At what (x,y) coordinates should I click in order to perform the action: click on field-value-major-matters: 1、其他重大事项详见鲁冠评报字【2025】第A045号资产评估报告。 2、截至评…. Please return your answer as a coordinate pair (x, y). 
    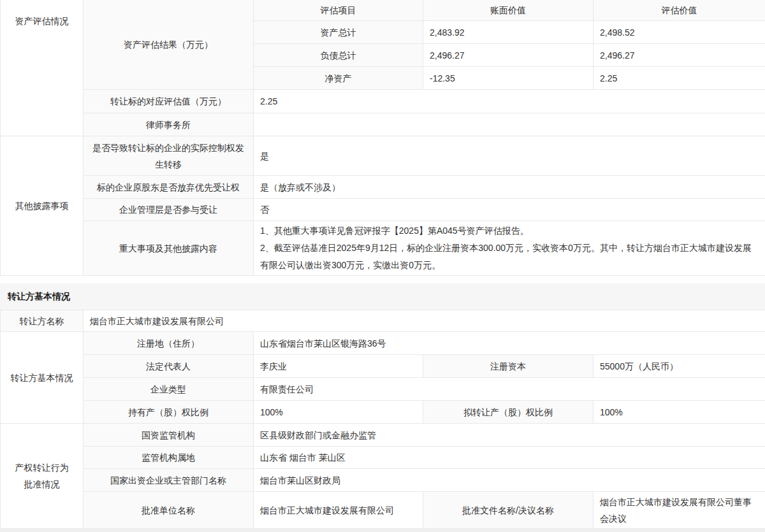
    Looking at the image, I should click on (509, 248).